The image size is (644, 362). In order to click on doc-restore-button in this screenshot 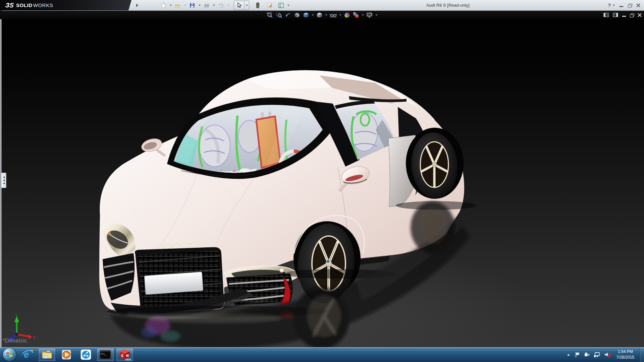, I will do `click(632, 15)`.